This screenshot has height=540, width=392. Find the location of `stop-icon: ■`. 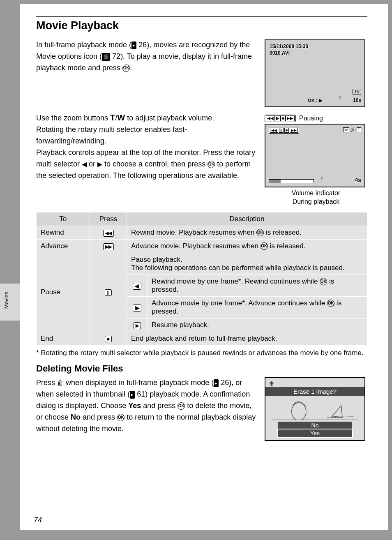

stop-icon: ■ is located at coordinates (108, 339).